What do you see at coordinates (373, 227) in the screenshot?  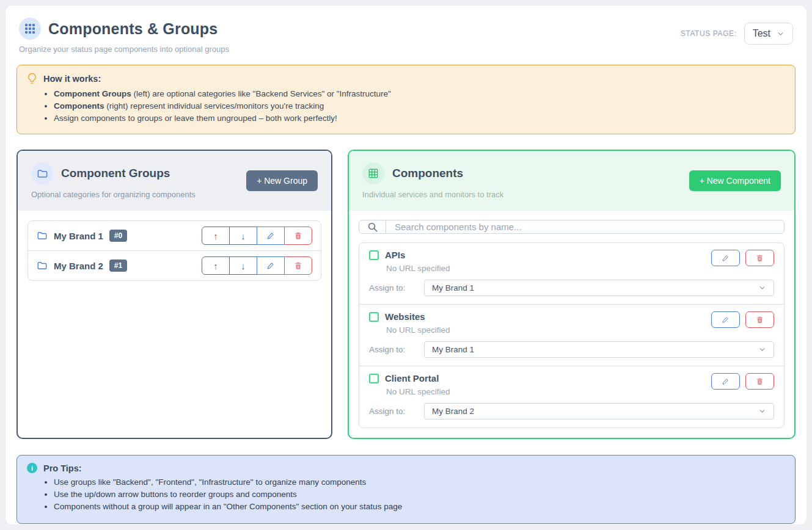 I see `search-icon` at bounding box center [373, 227].